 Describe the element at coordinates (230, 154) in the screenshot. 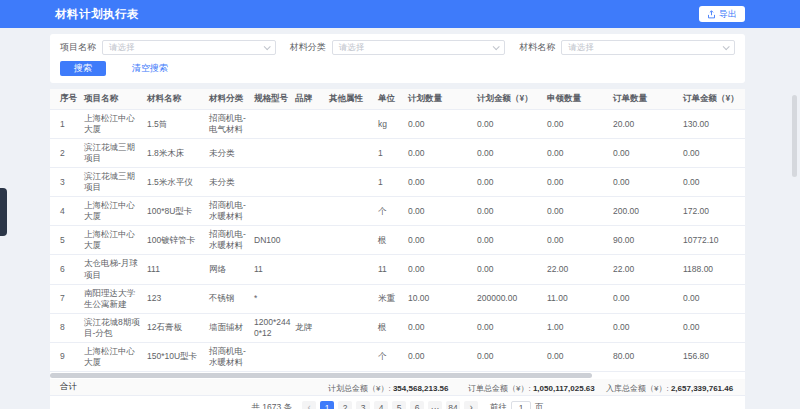

I see `table-cell: 未分类` at that location.